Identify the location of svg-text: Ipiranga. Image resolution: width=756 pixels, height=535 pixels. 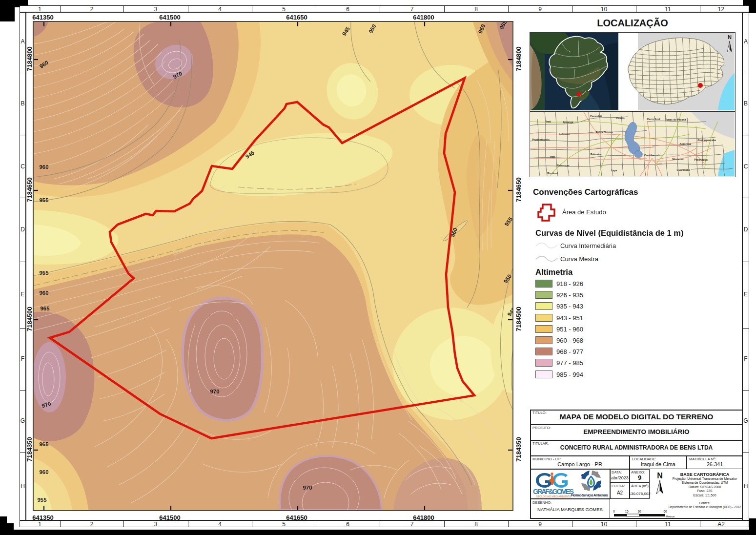
(569, 122).